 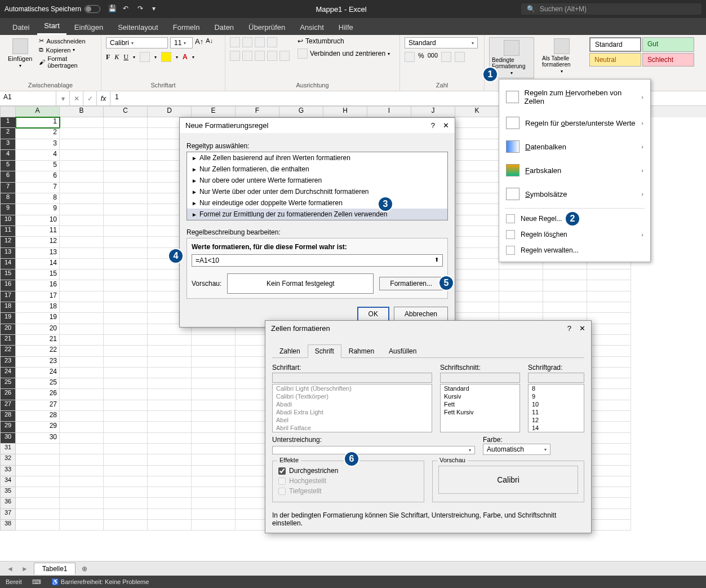 I want to click on cell-style-neutral: Neutral, so click(x=615, y=60).